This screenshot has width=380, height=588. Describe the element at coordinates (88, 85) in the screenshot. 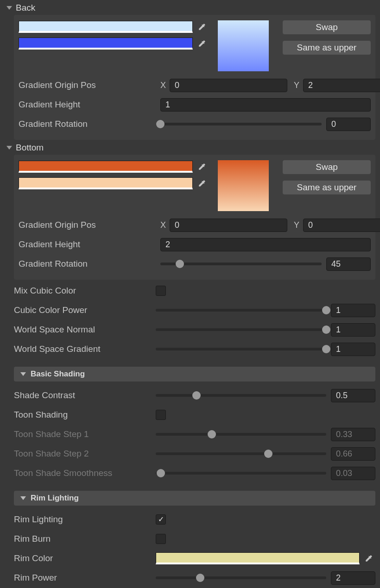

I see `gradient-origin-label: Gradient Origin Pos` at that location.